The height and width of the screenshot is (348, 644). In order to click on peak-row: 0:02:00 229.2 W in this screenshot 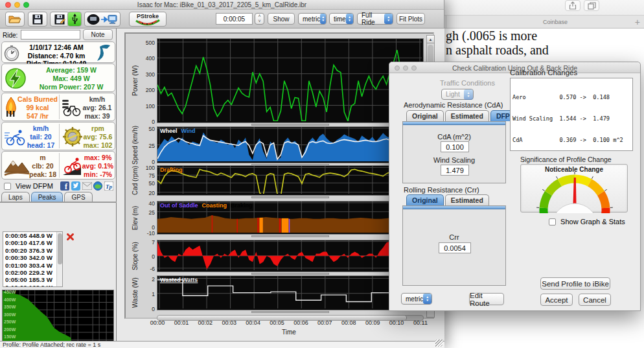, I will do `click(32, 272)`.